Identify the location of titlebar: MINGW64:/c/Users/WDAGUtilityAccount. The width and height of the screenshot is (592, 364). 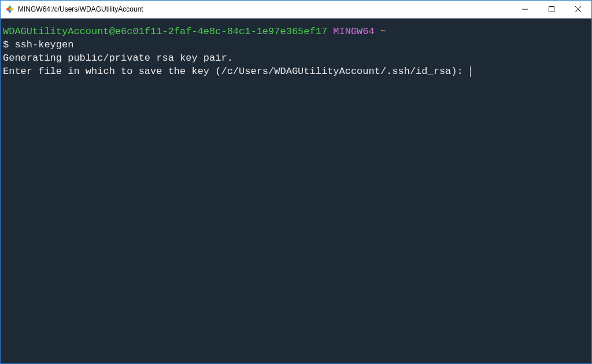
(296, 9).